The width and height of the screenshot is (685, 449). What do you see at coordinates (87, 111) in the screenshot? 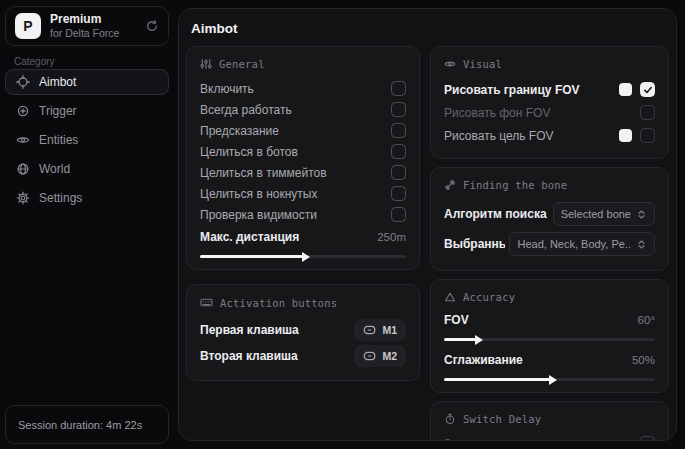
I see `sidebar-item-trigger: Trigger` at bounding box center [87, 111].